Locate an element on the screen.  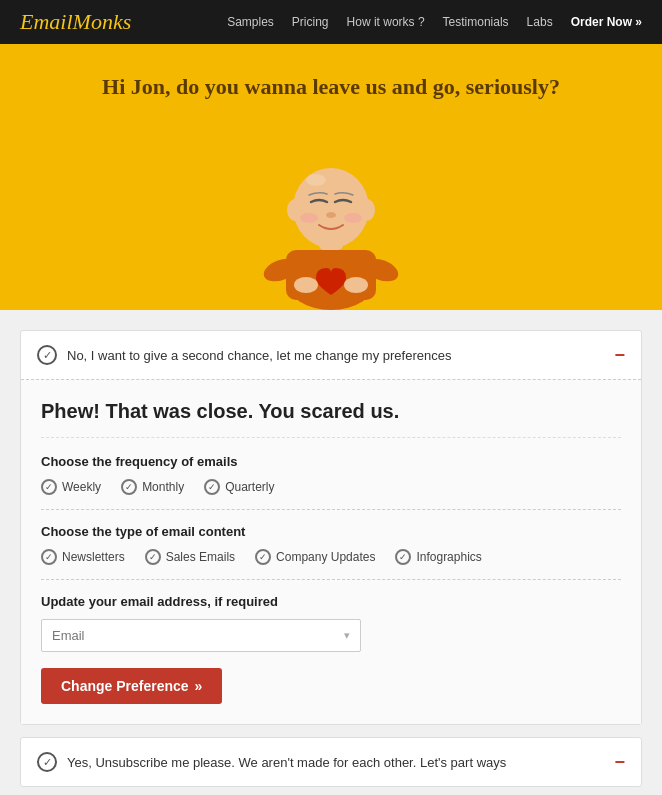
panel1-title: No, I want to give a second chance, let … is located at coordinates (259, 356).